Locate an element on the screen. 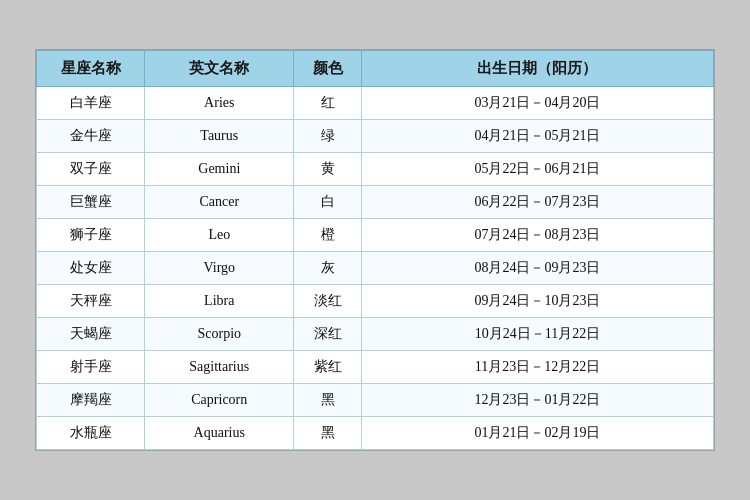 The width and height of the screenshot is (750, 500). cell-chinese: 巨蟹座 is located at coordinates (91, 202).